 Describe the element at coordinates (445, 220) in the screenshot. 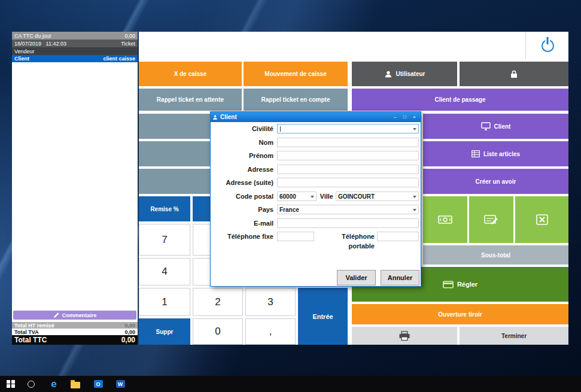

I see `banknote-icon` at that location.